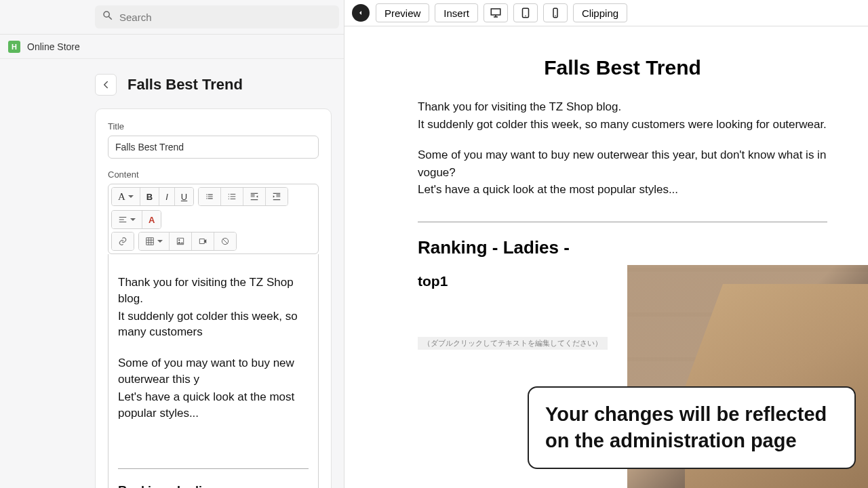  Describe the element at coordinates (213, 325) in the screenshot. I see `editor-paragraph: It suddenly got colder this week, so man…` at that location.